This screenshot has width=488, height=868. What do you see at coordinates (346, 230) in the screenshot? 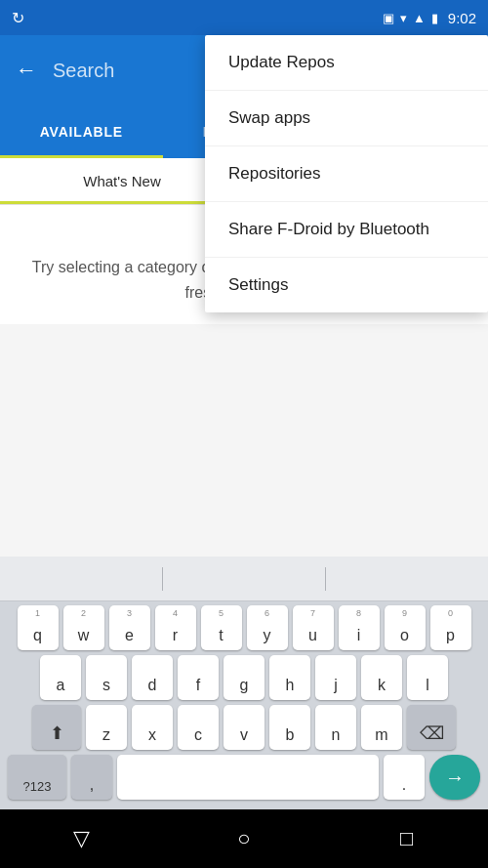
I see `menu-item-share-fdroid: Share F-Droid by Bluetooth` at bounding box center [346, 230].